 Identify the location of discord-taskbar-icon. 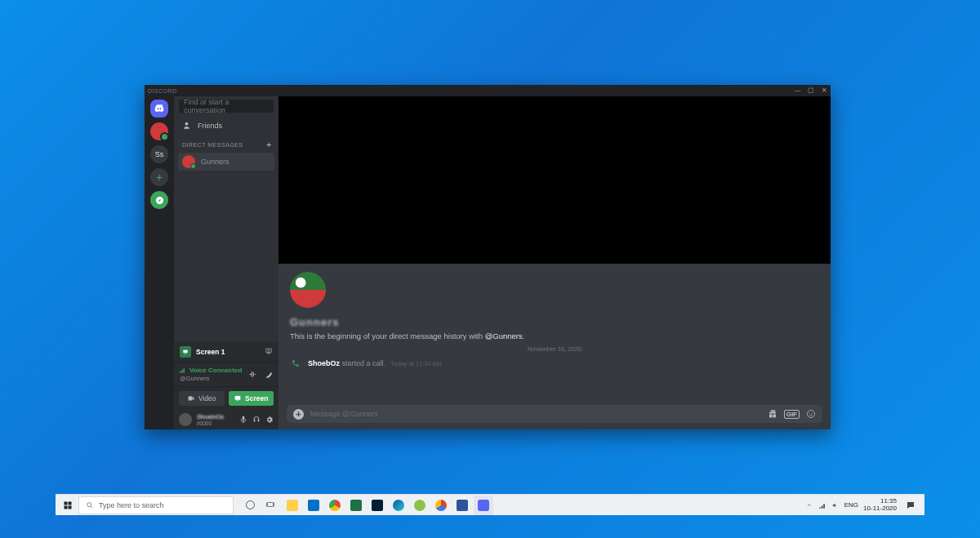
(483, 505).